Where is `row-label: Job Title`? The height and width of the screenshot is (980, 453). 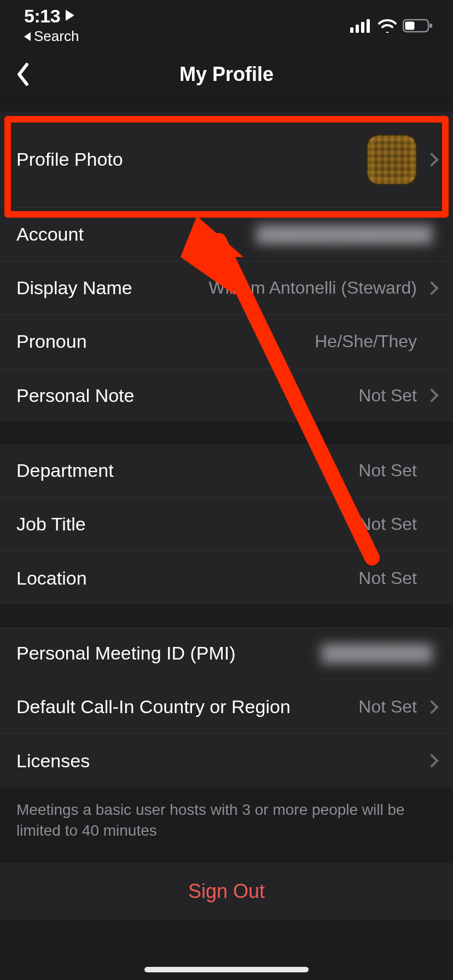
row-label: Job Title is located at coordinates (51, 524).